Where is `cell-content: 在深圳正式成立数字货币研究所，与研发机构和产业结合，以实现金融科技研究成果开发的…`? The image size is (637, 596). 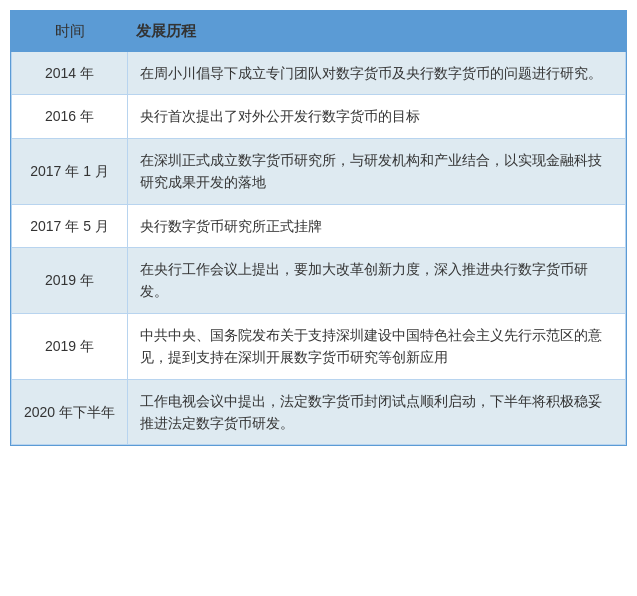
cell-content: 在深圳正式成立数字货币研究所，与研发机构和产业结合，以实现金融科技研究成果开发的… is located at coordinates (377, 171).